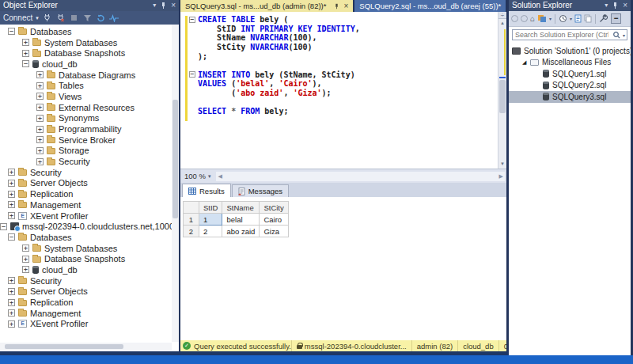  I want to click on show-all-files-icon, so click(578, 19).